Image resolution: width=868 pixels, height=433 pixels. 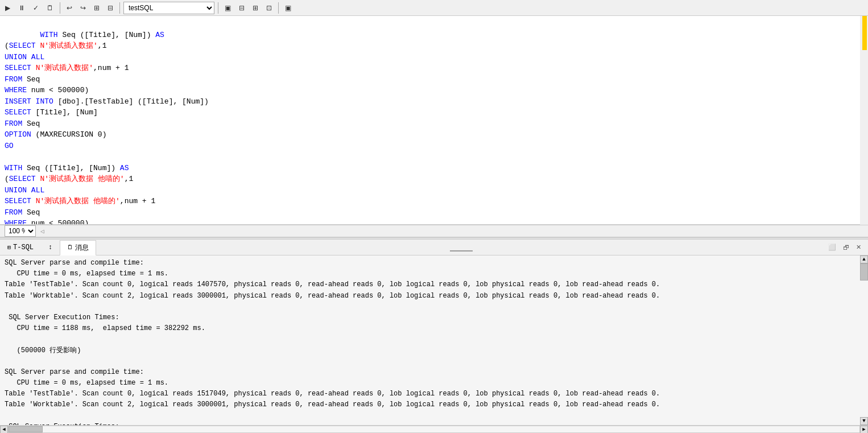 I want to click on tab-messages: 🗒 消息, so click(x=78, y=248).